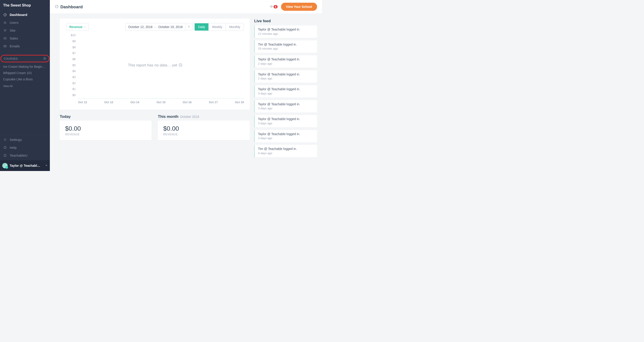 The image size is (644, 342). What do you see at coordinates (5, 30) in the screenshot?
I see `site-icon` at bounding box center [5, 30].